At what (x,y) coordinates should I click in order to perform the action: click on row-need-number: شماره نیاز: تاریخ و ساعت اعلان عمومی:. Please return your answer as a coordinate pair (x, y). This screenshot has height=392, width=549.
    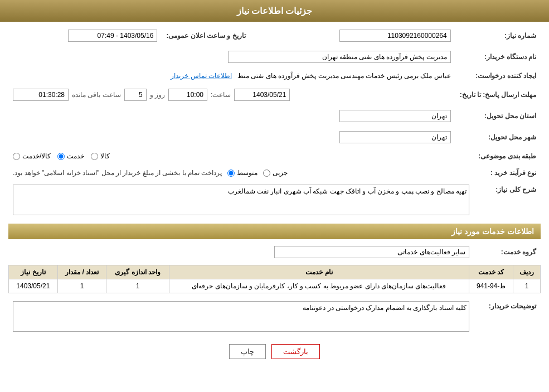
    Looking at the image, I should click on (274, 36).